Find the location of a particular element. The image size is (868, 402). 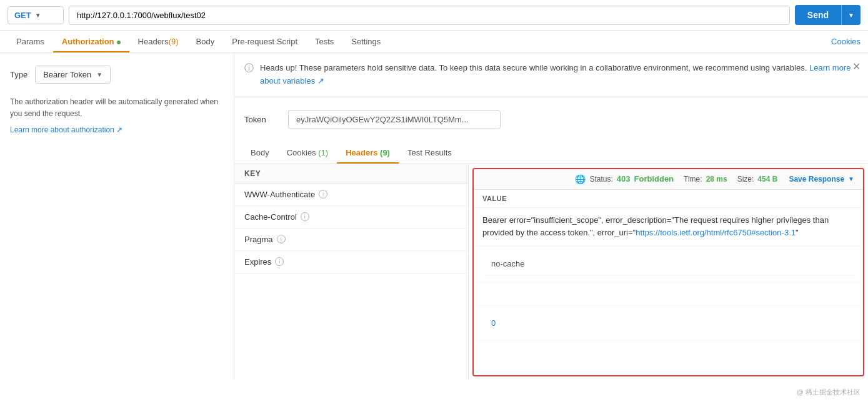

type-value: Bearer Token is located at coordinates (67, 75).